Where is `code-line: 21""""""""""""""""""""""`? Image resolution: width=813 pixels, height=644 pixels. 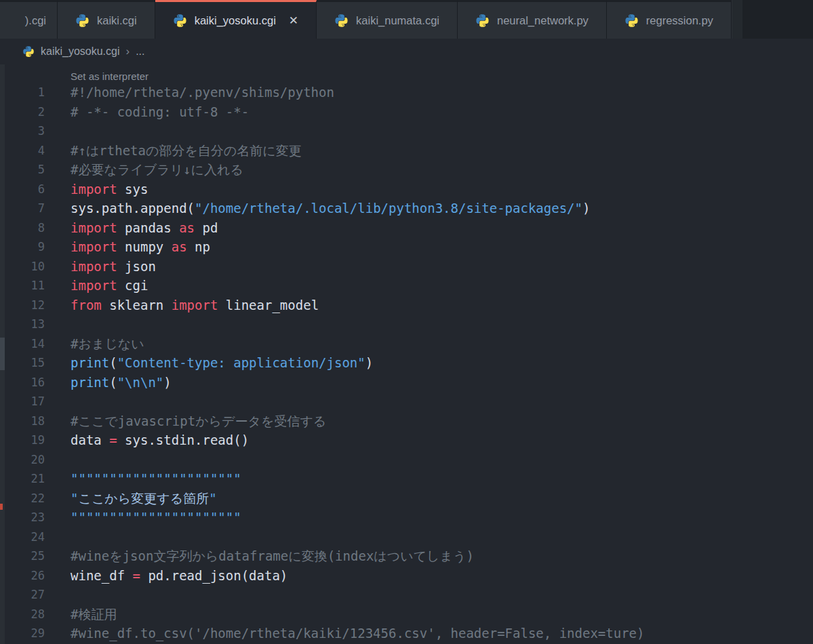 code-line: 21"""""""""""""""""""""" is located at coordinates (409, 479).